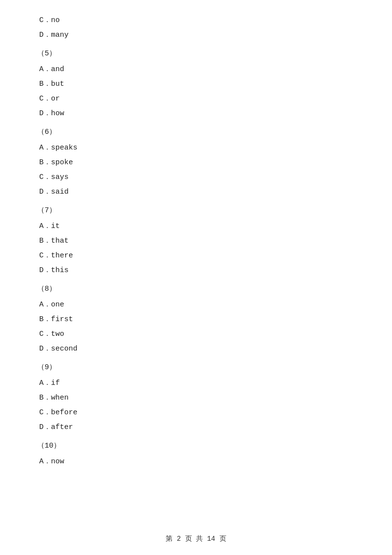 The height and width of the screenshot is (555, 392). What do you see at coordinates (58, 349) in the screenshot?
I see `option-8d-text: D．second` at bounding box center [58, 349].